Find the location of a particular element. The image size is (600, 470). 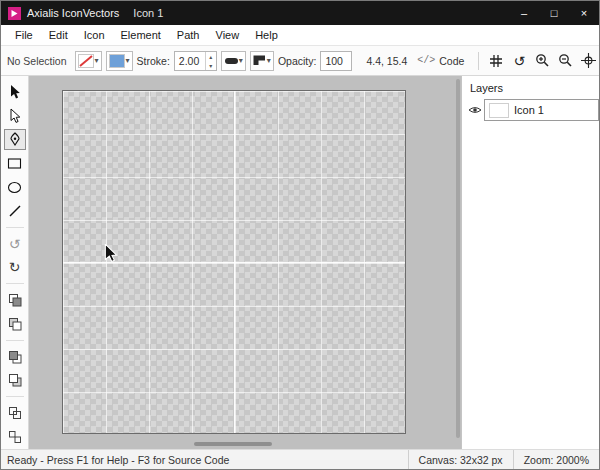

ellipse-icon is located at coordinates (14, 188).